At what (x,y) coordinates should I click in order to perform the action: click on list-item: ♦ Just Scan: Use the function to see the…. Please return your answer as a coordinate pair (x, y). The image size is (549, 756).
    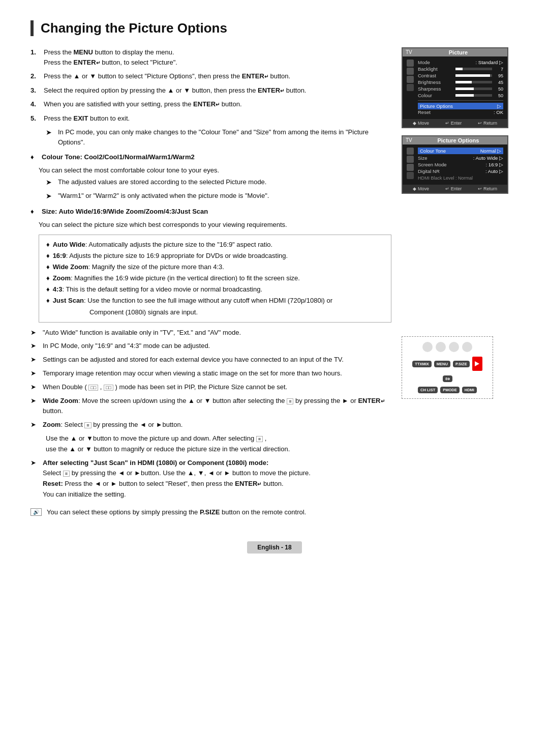
    Looking at the image, I should click on (215, 306).